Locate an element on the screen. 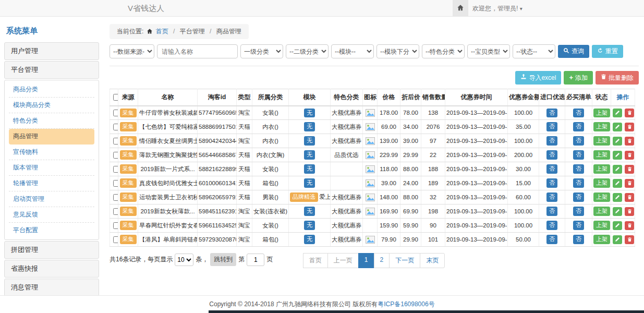  sidebar-submenu-item: 宣传物料 is located at coordinates (52, 152).